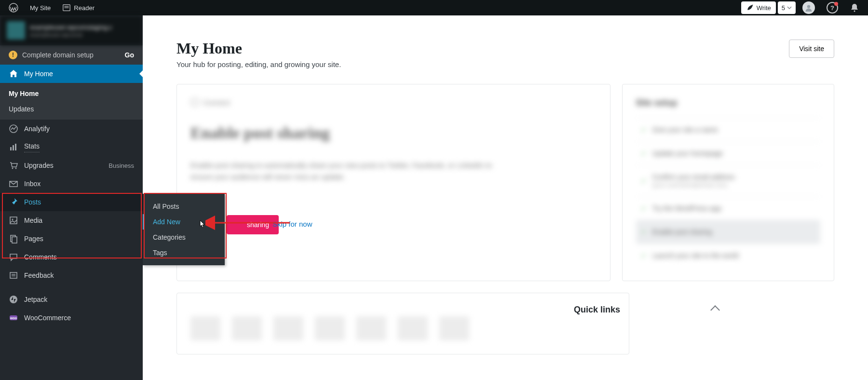 The height and width of the screenshot is (380, 868). What do you see at coordinates (32, 148) in the screenshot?
I see `menu-label: Stats` at bounding box center [32, 148].